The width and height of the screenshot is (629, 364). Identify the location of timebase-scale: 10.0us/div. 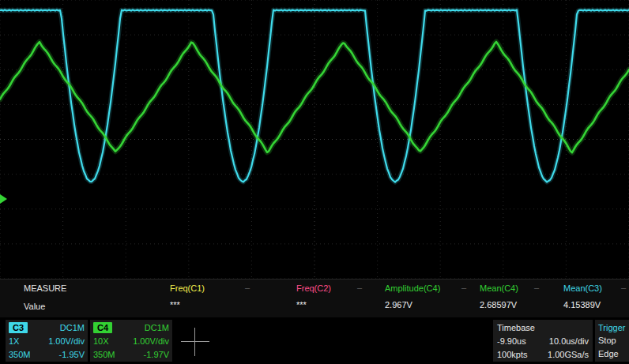
(569, 341).